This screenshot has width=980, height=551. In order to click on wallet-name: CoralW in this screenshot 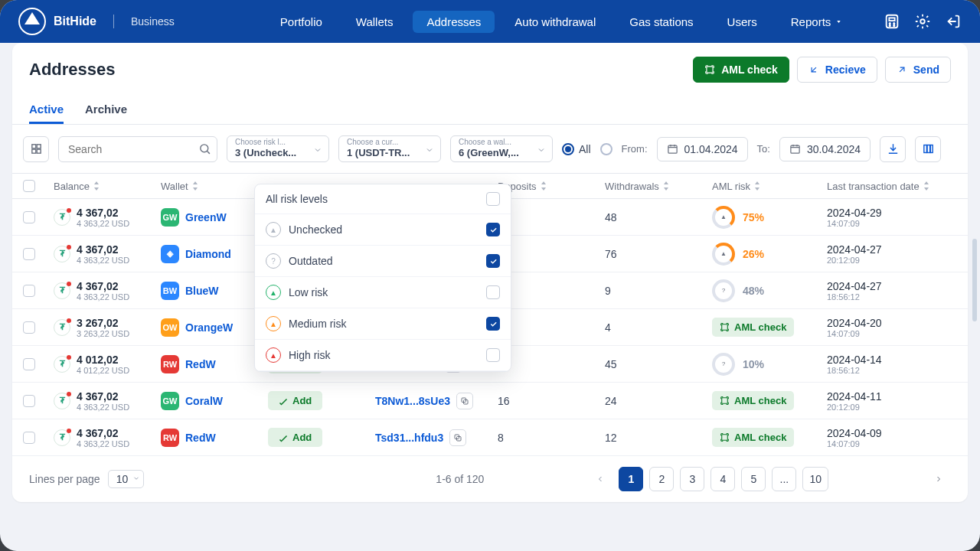, I will do `click(204, 401)`.